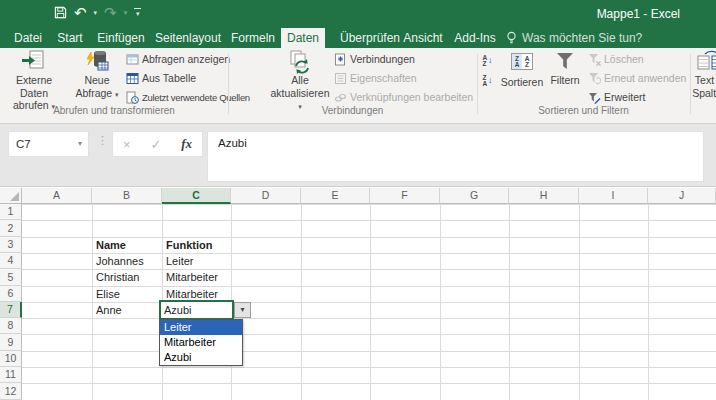 The height and width of the screenshot is (400, 716). What do you see at coordinates (161, 78) in the screenshot?
I see `aus-tabelle-button: Aus Tabelle` at bounding box center [161, 78].